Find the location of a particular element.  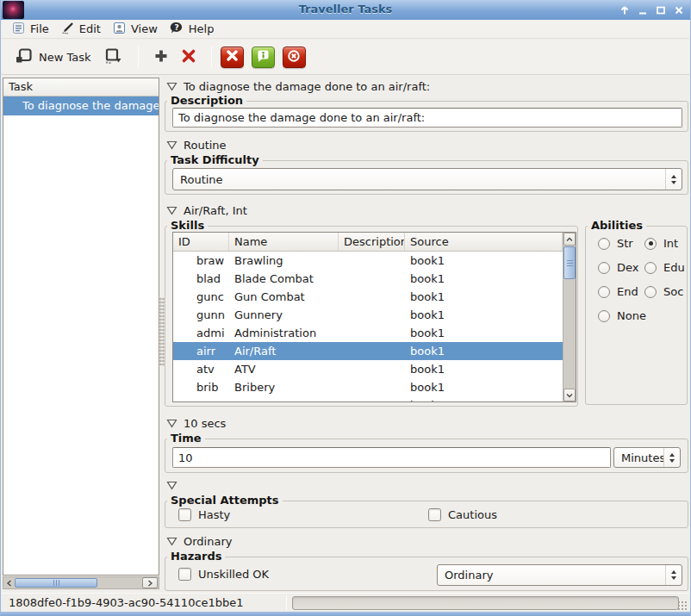

hazards-select: Ordinary is located at coordinates (560, 576).